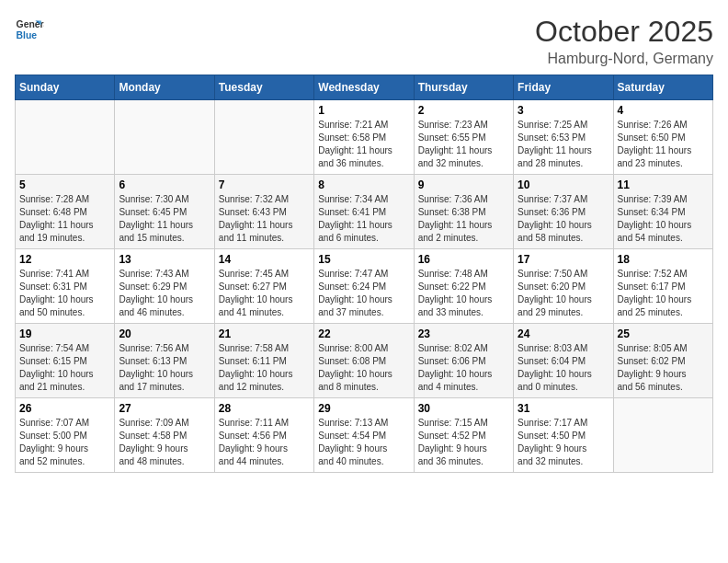  I want to click on day-number: 29, so click(364, 408).